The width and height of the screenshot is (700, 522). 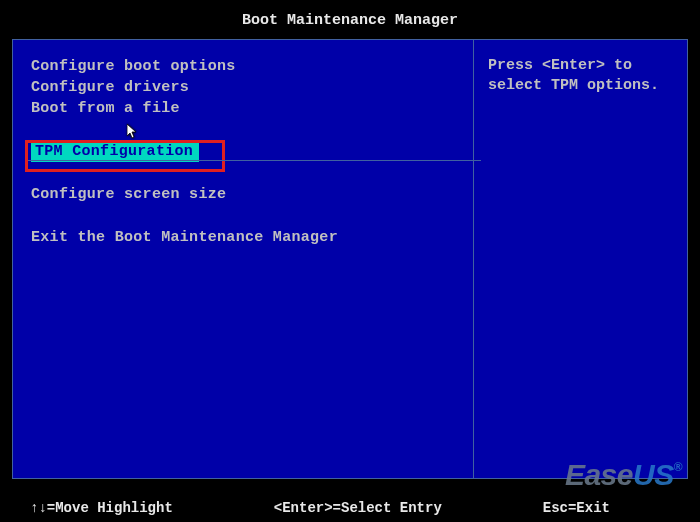 I want to click on help-text: Press <Enter> to select TPM options., so click(x=580, y=76).